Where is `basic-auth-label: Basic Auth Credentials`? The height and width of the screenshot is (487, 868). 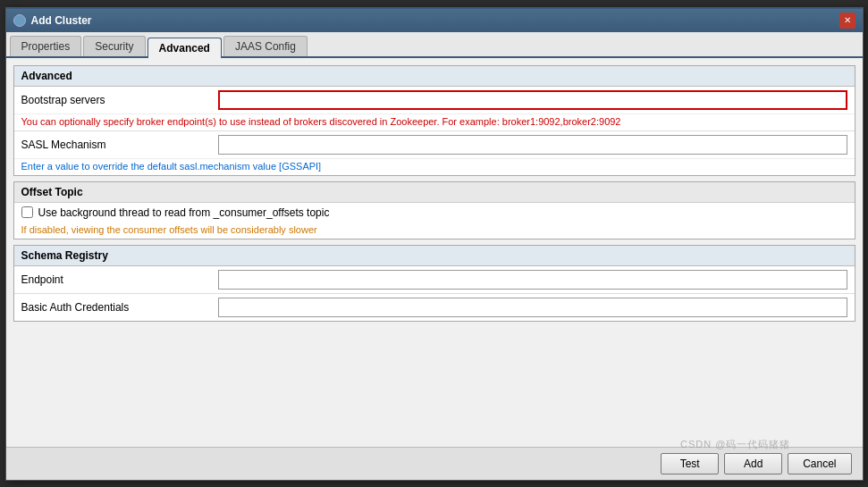 basic-auth-label: Basic Auth Credentials is located at coordinates (120, 307).